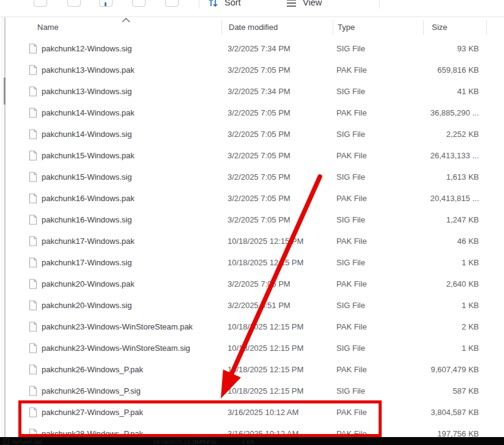 This screenshot has width=504, height=445. I want to click on file-row: pakchunk20-Windows.sig 3/2/2025 8:51 PM …, so click(252, 306).